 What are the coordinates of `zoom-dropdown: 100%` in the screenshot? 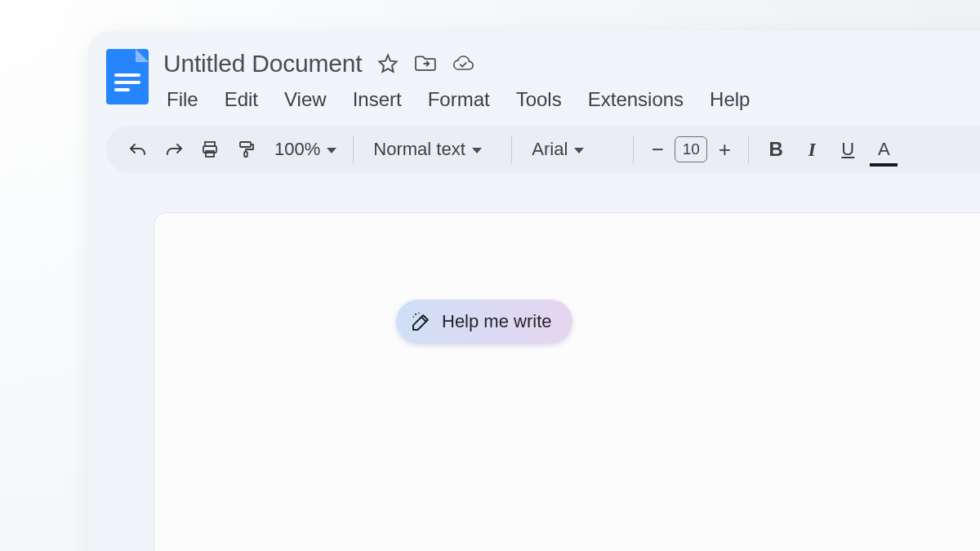 It's located at (304, 149).